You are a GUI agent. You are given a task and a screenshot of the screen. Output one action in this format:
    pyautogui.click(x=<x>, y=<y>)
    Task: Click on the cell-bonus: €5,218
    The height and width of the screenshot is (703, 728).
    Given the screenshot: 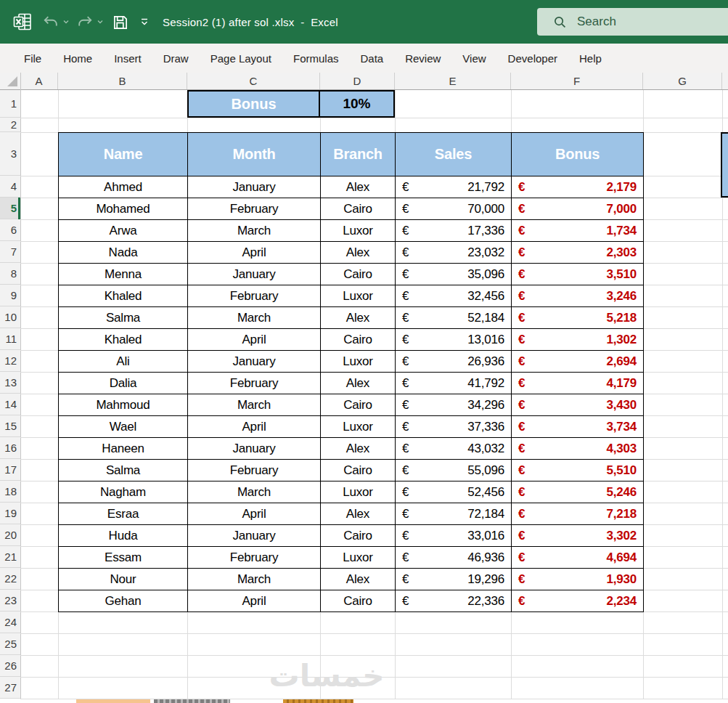 What is the action you would take?
    pyautogui.click(x=578, y=318)
    